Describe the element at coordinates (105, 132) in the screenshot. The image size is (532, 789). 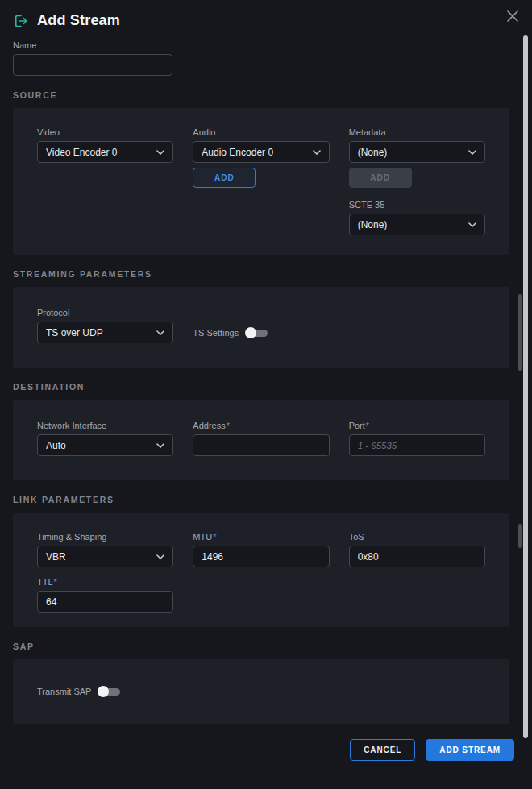
I see `video-label: Video` at that location.